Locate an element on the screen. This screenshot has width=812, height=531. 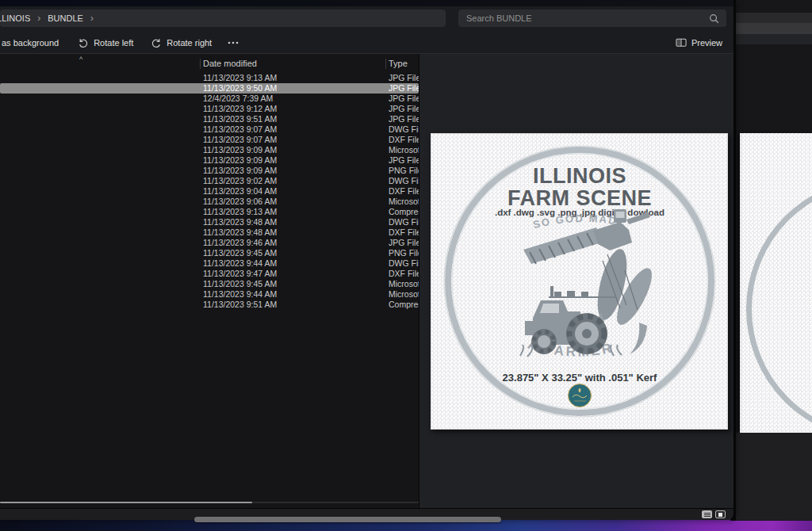
table-row: 11/13/2023 9:44 AMMicrosoft E is located at coordinates (209, 295).